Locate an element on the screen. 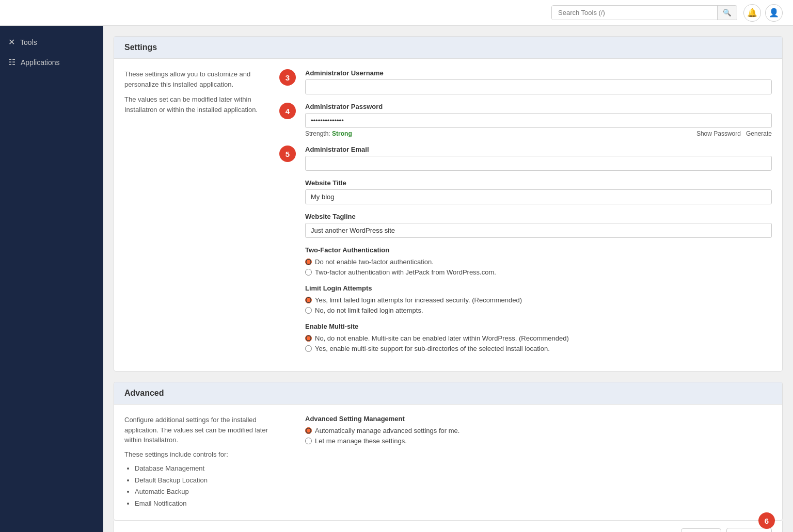  advanced-controls-list: Database Management Default Backup Locat… is located at coordinates (197, 486).